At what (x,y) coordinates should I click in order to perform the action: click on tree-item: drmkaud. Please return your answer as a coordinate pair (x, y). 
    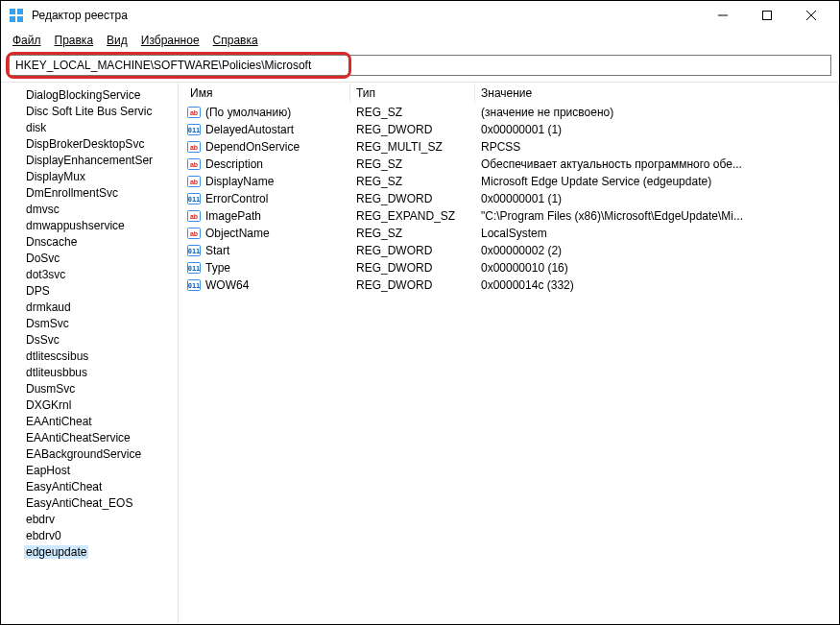
    Looking at the image, I should click on (89, 307).